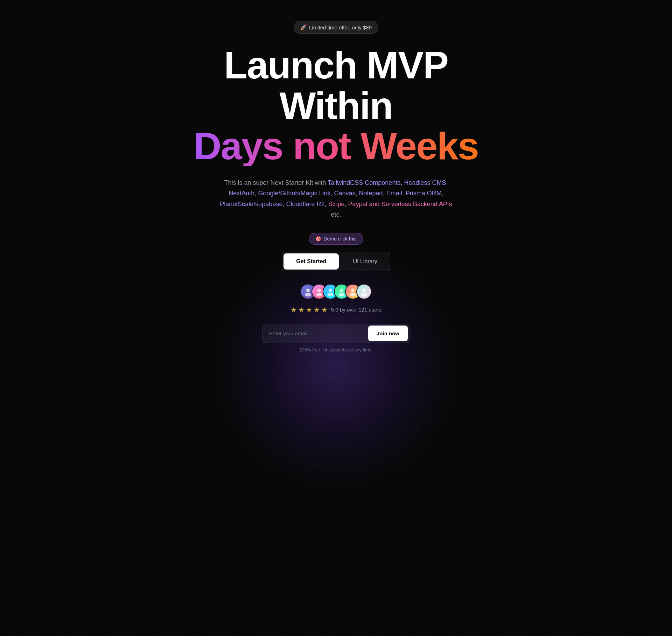 The image size is (672, 636). Describe the element at coordinates (311, 261) in the screenshot. I see `get-started-button: Get Started` at that location.